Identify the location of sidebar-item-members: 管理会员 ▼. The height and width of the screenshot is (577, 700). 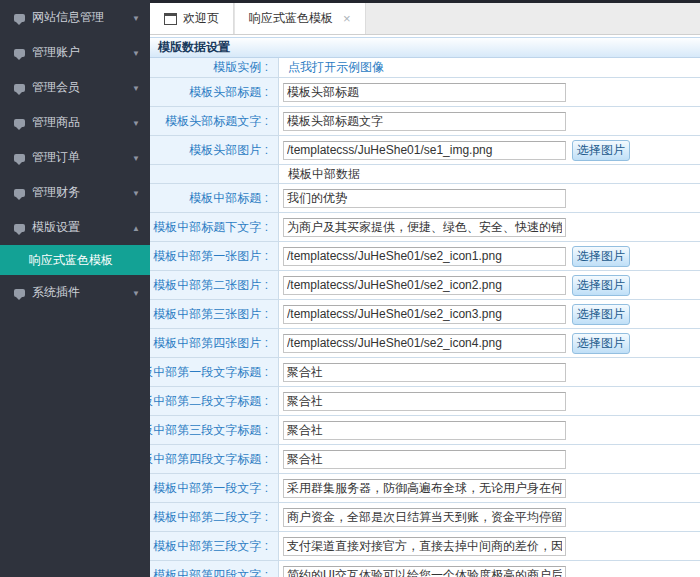
(75, 88).